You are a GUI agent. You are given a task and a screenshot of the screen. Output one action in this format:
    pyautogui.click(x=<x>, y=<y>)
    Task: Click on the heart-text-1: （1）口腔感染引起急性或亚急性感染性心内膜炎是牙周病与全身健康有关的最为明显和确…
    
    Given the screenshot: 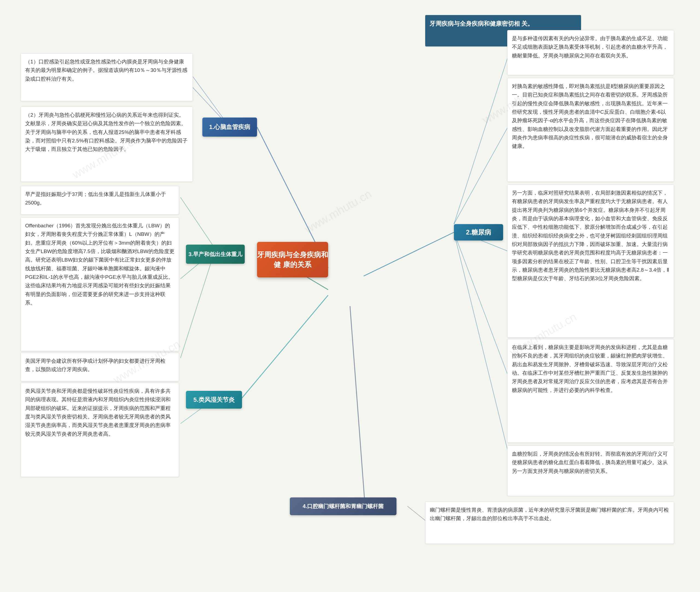 What is the action you would take?
    pyautogui.click(x=107, y=77)
    